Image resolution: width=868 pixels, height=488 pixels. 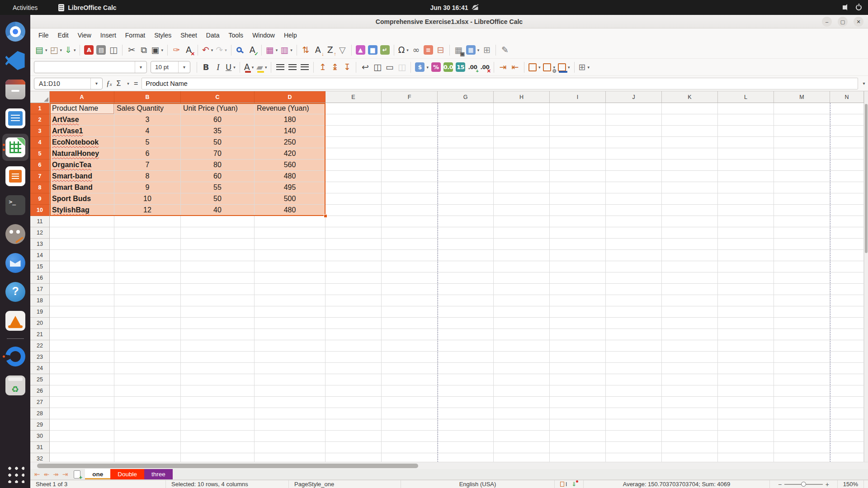 I want to click on cell-G27, so click(x=466, y=402).